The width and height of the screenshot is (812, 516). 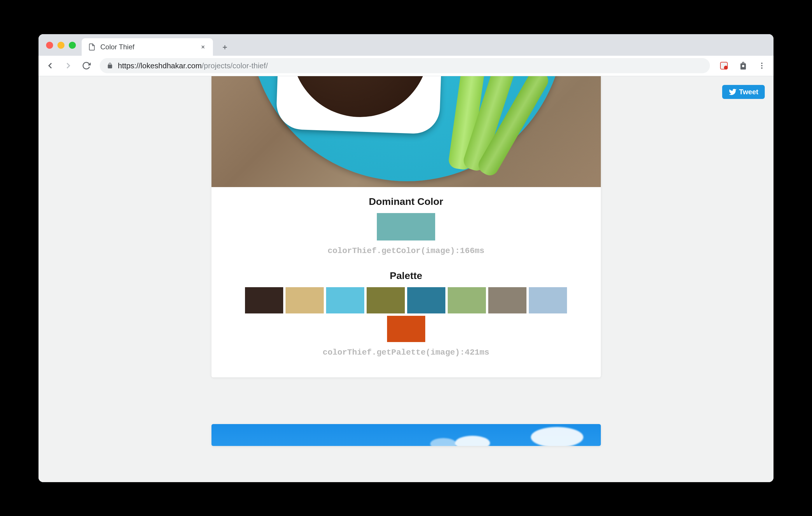 I want to click on page-icon, so click(x=92, y=47).